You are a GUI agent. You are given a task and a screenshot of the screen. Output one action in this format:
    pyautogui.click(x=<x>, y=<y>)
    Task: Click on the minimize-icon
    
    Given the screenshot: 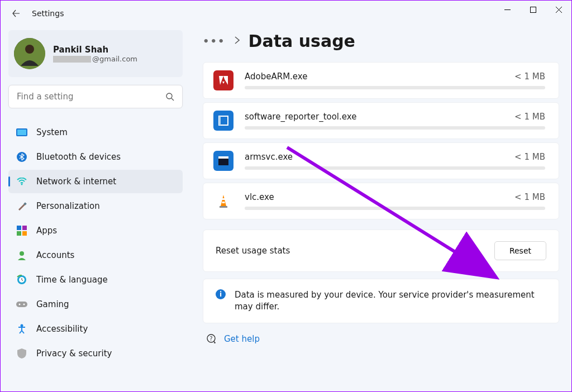 What is the action you would take?
    pyautogui.click(x=507, y=10)
    